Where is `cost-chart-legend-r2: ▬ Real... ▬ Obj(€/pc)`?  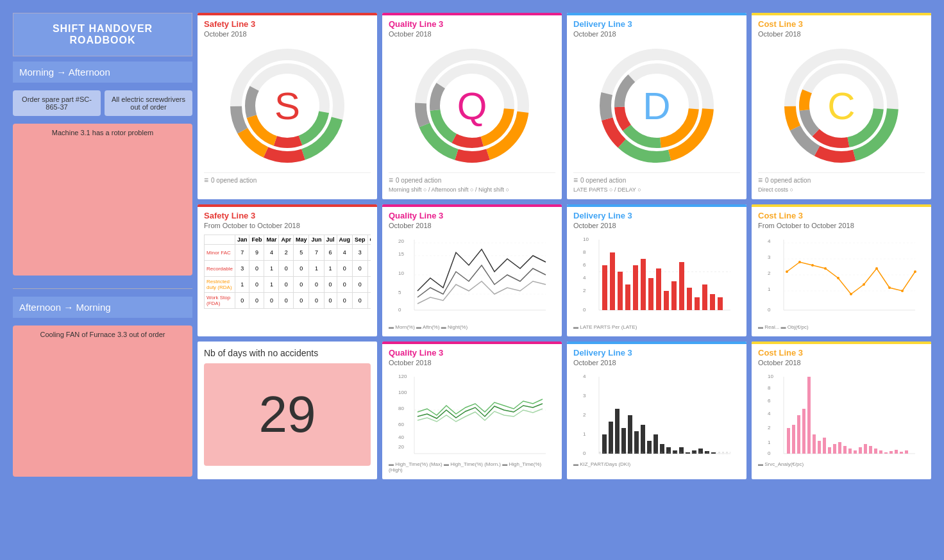 cost-chart-legend-r2: ▬ Real... ▬ Obj(€/pc) is located at coordinates (841, 327).